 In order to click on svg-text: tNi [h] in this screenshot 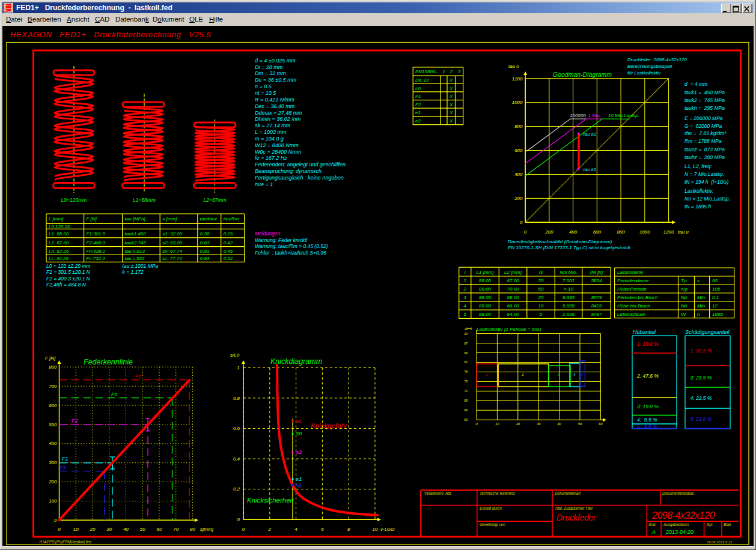, I will do `click(597, 273)`.